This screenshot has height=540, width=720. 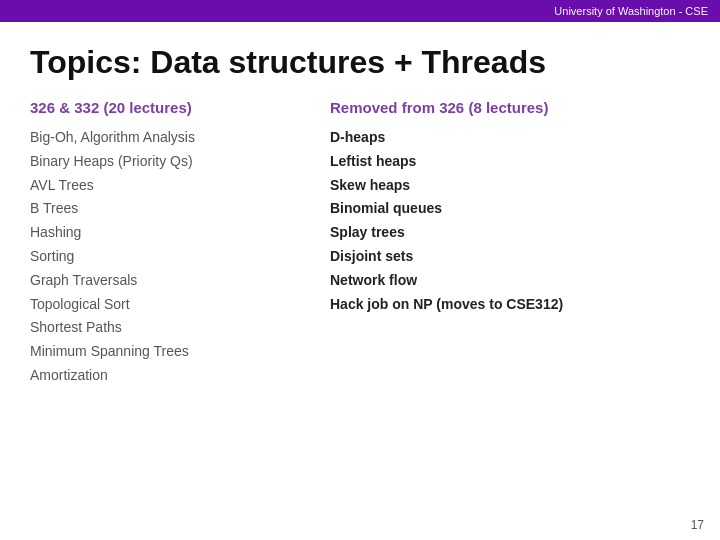 What do you see at coordinates (180, 209) in the screenshot?
I see `list-item: B Trees` at bounding box center [180, 209].